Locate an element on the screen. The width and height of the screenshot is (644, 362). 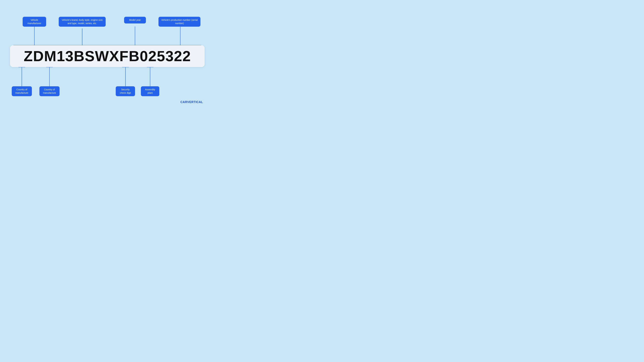
logo-car-text: CAR is located at coordinates (184, 102).